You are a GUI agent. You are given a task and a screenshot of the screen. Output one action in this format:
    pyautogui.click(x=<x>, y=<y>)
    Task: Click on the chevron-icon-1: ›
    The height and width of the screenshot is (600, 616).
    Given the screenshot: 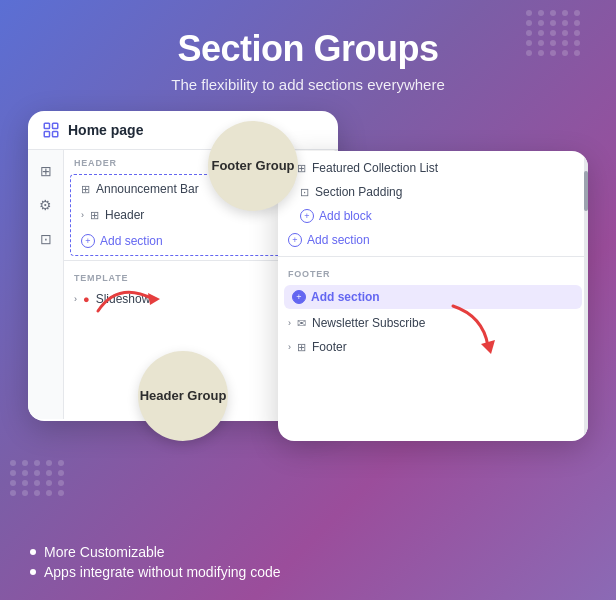 What is the action you would take?
    pyautogui.click(x=82, y=215)
    